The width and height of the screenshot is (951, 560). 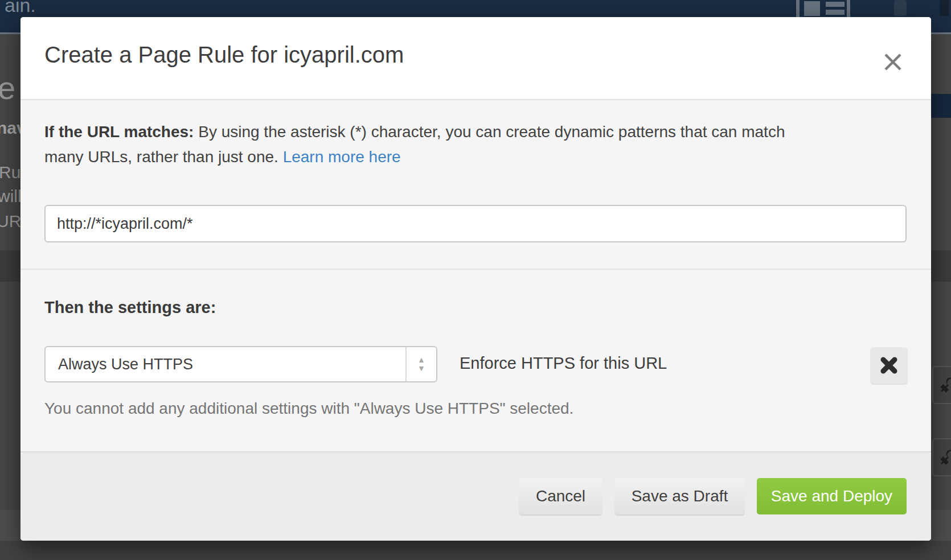 I want to click on remove-x-icon, so click(x=889, y=365).